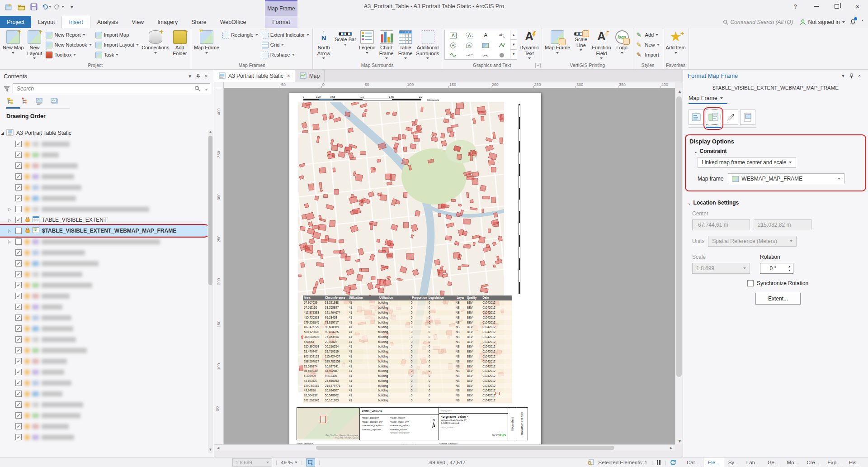  Describe the element at coordinates (55, 101) in the screenshot. I see `list-by-snapping-tab` at that location.